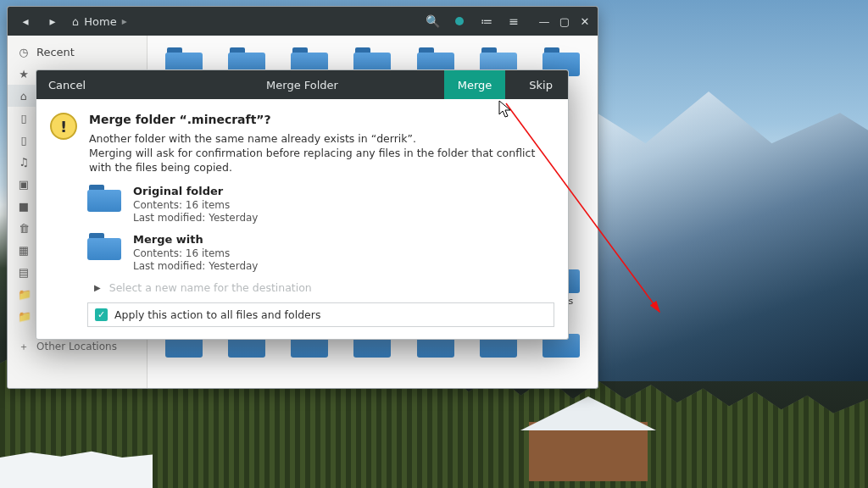 The height and width of the screenshot is (488, 868). Describe the element at coordinates (195, 205) in the screenshot. I see `original-folder-contents: Contents: 16 items` at that location.